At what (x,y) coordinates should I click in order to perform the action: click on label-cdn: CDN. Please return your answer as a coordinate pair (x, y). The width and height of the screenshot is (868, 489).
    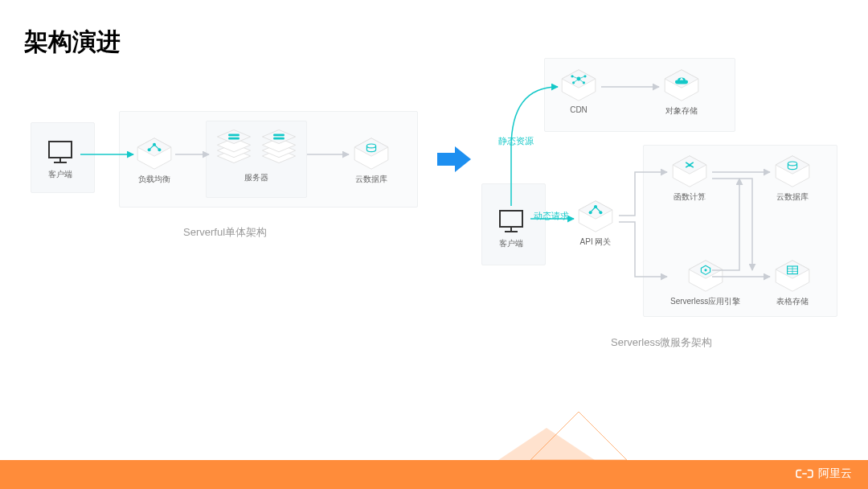
    Looking at the image, I should click on (579, 109).